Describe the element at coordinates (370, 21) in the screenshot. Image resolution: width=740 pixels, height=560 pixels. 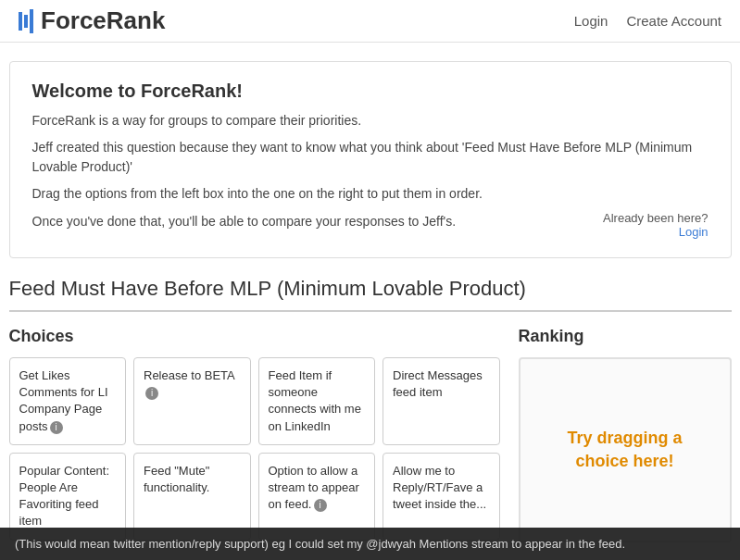
I see `header: ForceRank Login Create Account` at that location.